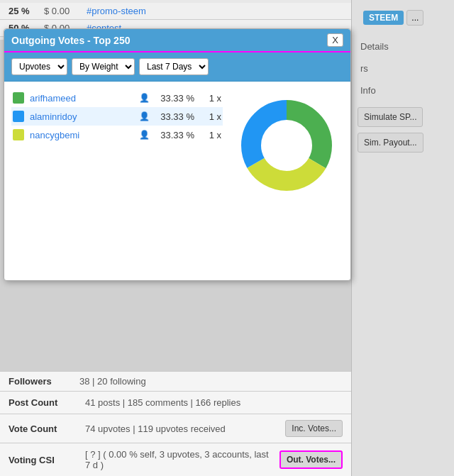 The height and width of the screenshot is (476, 454). What do you see at coordinates (390, 117) in the screenshot?
I see `simulate-sp-button: Simulate SP...` at bounding box center [390, 117].